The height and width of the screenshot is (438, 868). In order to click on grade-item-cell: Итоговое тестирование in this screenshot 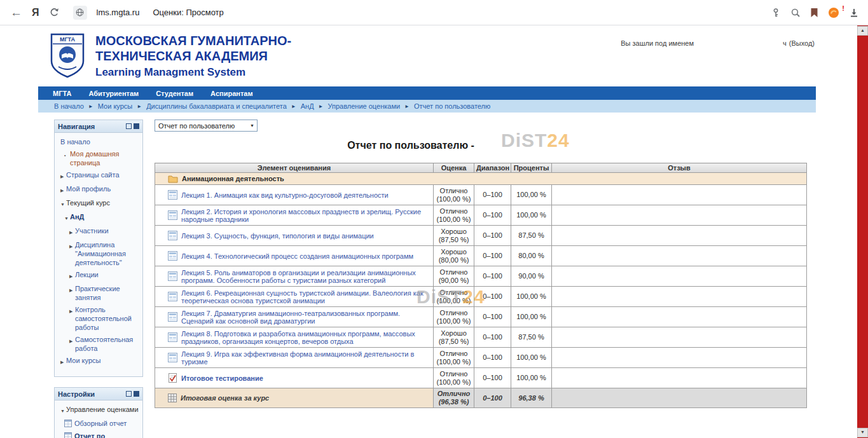, I will do `click(294, 378)`.